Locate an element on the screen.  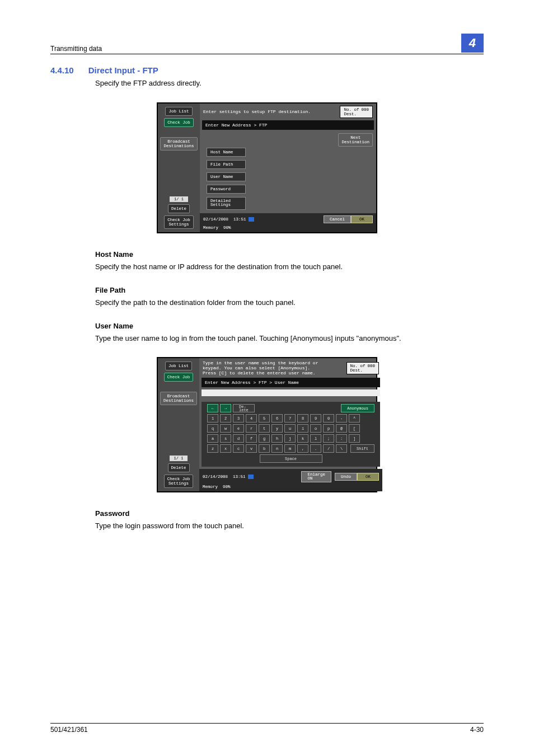
key-^: ^ is located at coordinates (354, 419).